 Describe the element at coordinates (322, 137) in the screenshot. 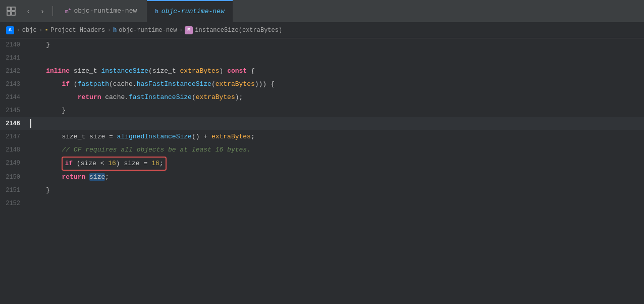

I see `code-line-2147: 2147 size_t size = alignedInstanceSize()…` at that location.